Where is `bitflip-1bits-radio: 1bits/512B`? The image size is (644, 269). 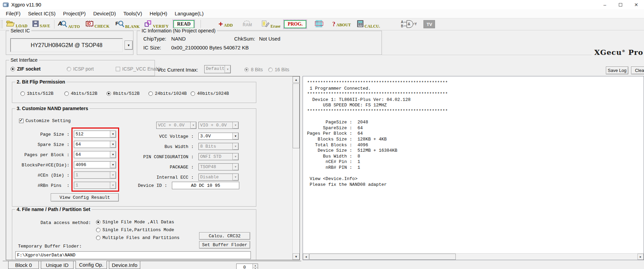
bitflip-1bits-radio: 1bits/512B is located at coordinates (37, 93).